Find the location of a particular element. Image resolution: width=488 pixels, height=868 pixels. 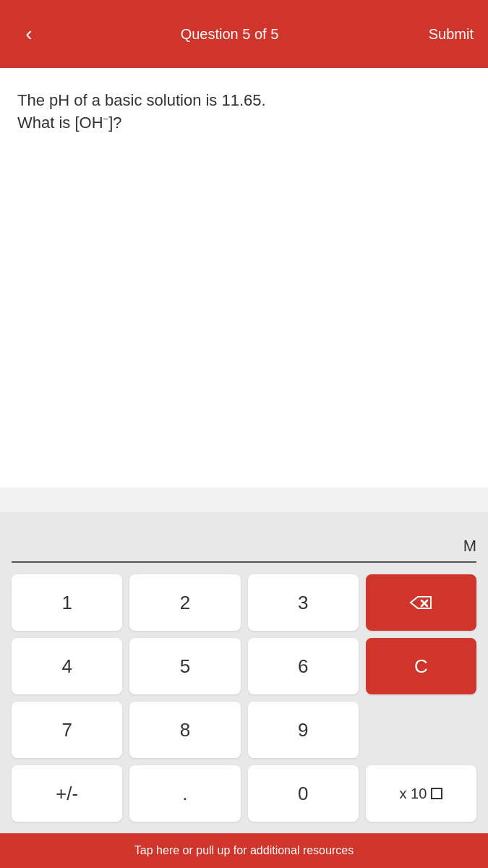

key-decimal: . is located at coordinates (185, 793).